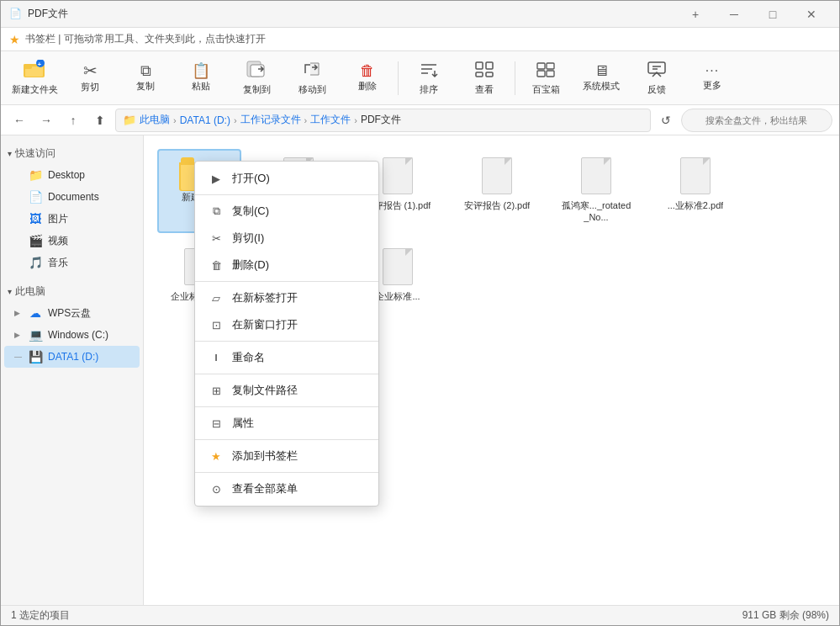 The width and height of the screenshot is (840, 626). What do you see at coordinates (484, 78) in the screenshot?
I see `view-button: 查看` at bounding box center [484, 78].